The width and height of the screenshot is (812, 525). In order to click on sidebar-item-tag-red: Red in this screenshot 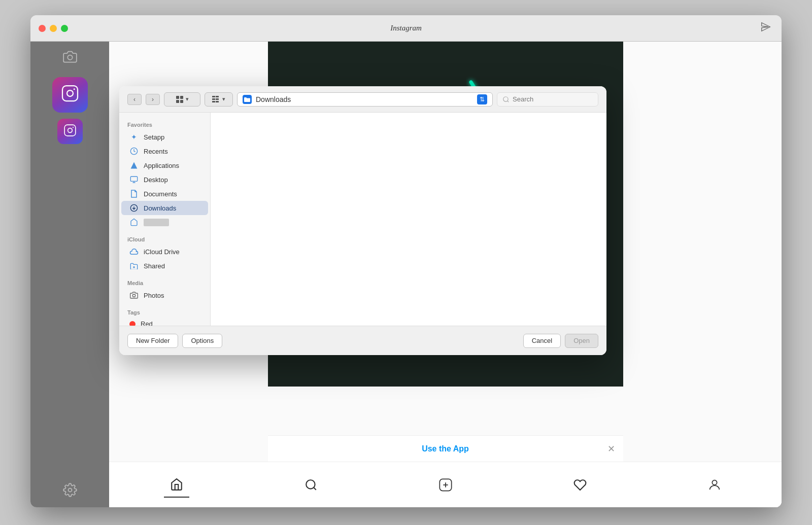, I will do `click(164, 322)`.